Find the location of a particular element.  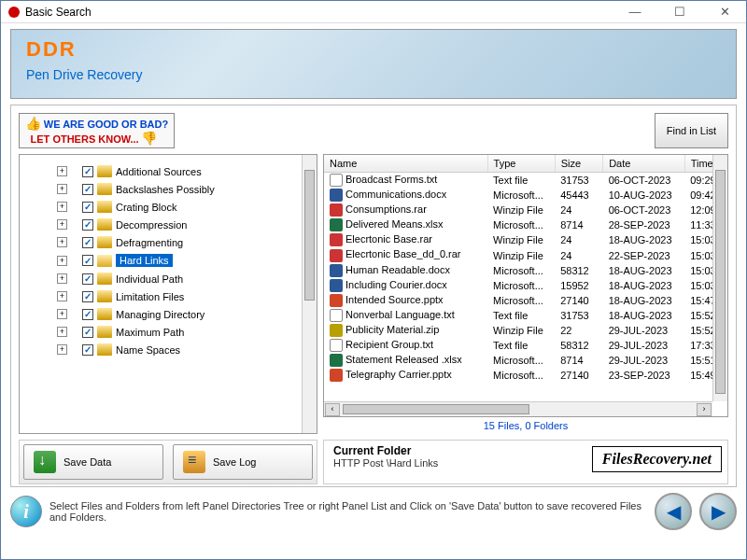

file-row: Statement Released .xlsxMicrosoft...8714… is located at coordinates (526, 360).